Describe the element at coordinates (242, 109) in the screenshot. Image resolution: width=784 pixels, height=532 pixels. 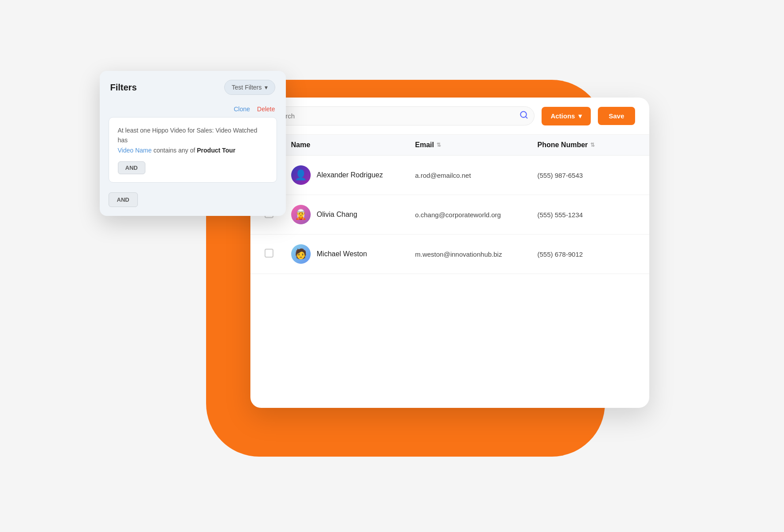
I see `clone-link: Clone` at that location.